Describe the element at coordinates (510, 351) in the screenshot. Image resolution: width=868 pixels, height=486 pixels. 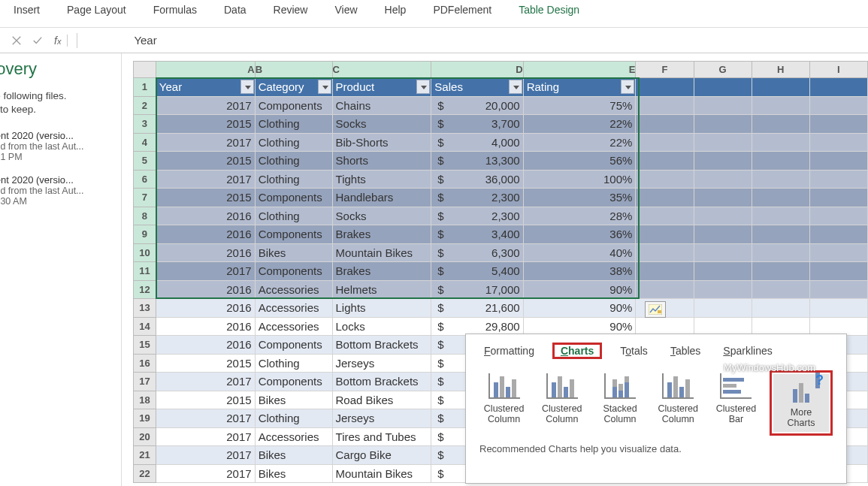
I see `qa-tab-formatting: Formatting` at that location.